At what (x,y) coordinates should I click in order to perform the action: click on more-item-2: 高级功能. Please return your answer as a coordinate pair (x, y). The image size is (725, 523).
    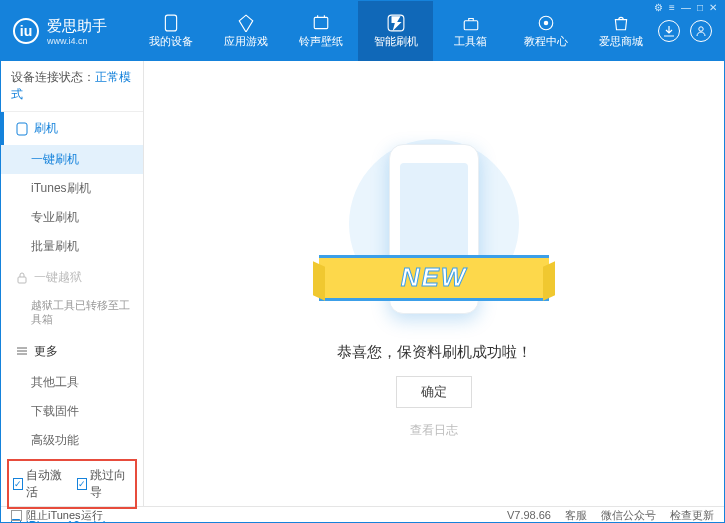
    Looking at the image, I should click on (72, 440).